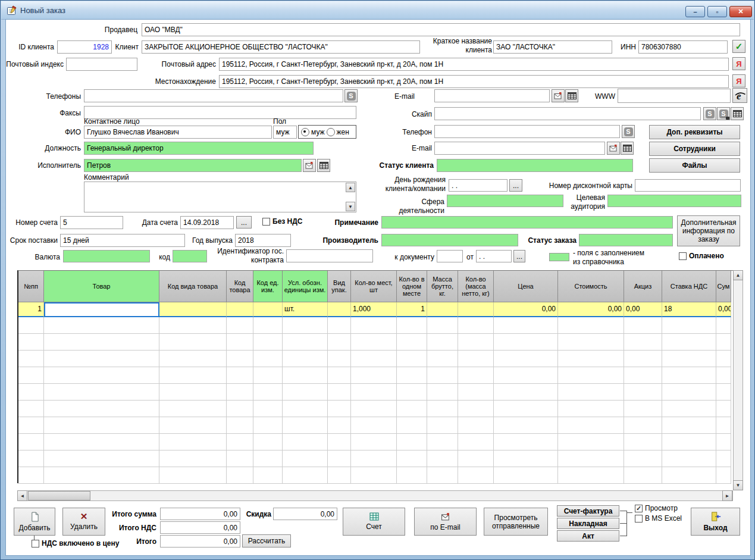 The width and height of the screenshot is (755, 560). I want to click on column-header: Код товара, so click(240, 287).